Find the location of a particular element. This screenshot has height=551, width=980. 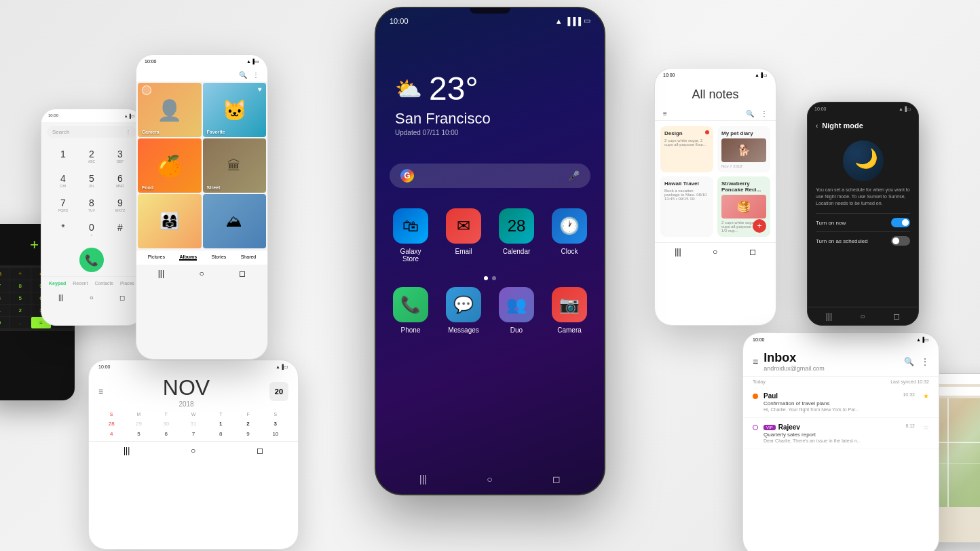

dialer-nav-back: ||| is located at coordinates (61, 297).